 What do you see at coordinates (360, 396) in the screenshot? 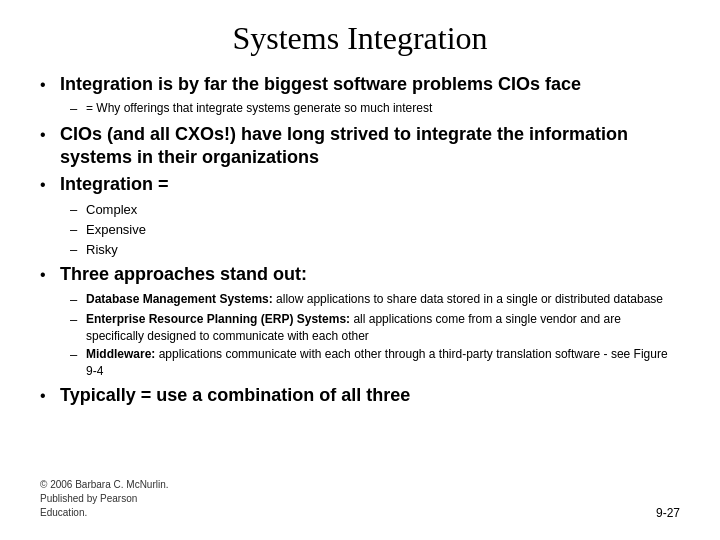
I see `bullet-item-5: • Typically = use a combination of all t…` at bounding box center [360, 396].